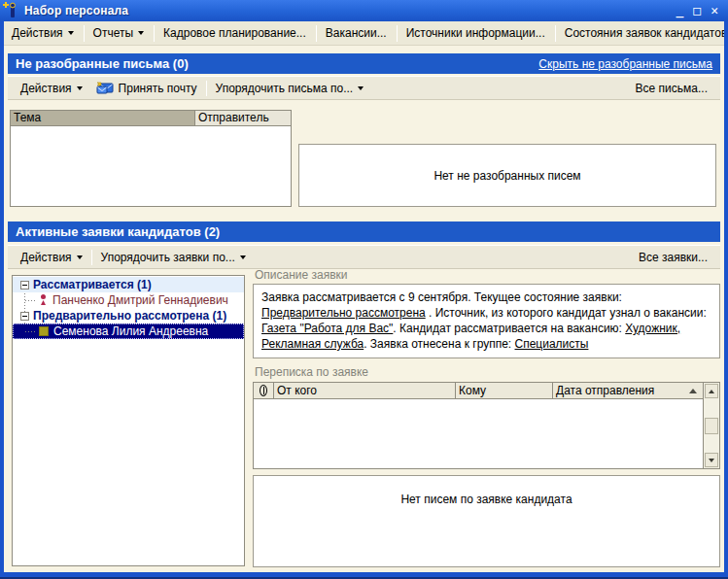  What do you see at coordinates (119, 33) in the screenshot?
I see `menu-reports: Отчеты` at bounding box center [119, 33].